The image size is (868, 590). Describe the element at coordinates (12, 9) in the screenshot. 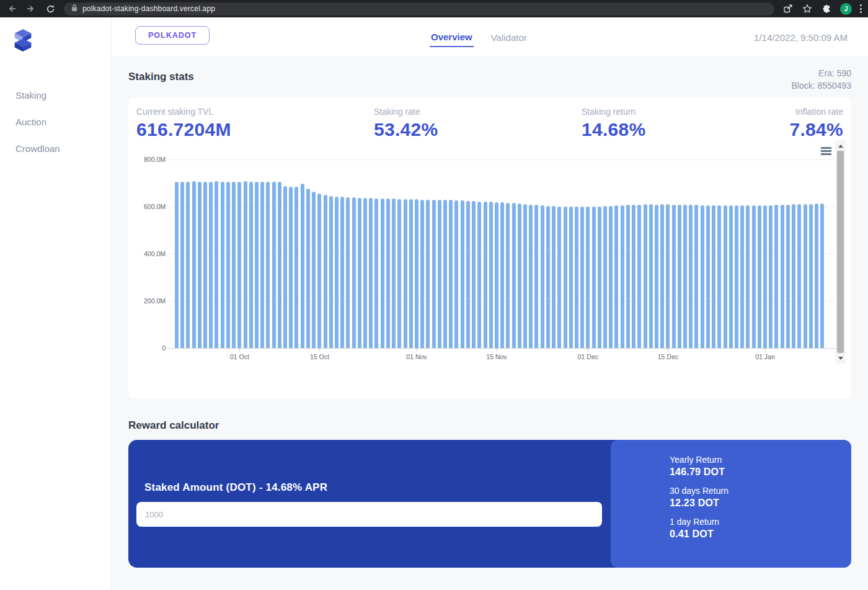

I see `back-icon` at that location.